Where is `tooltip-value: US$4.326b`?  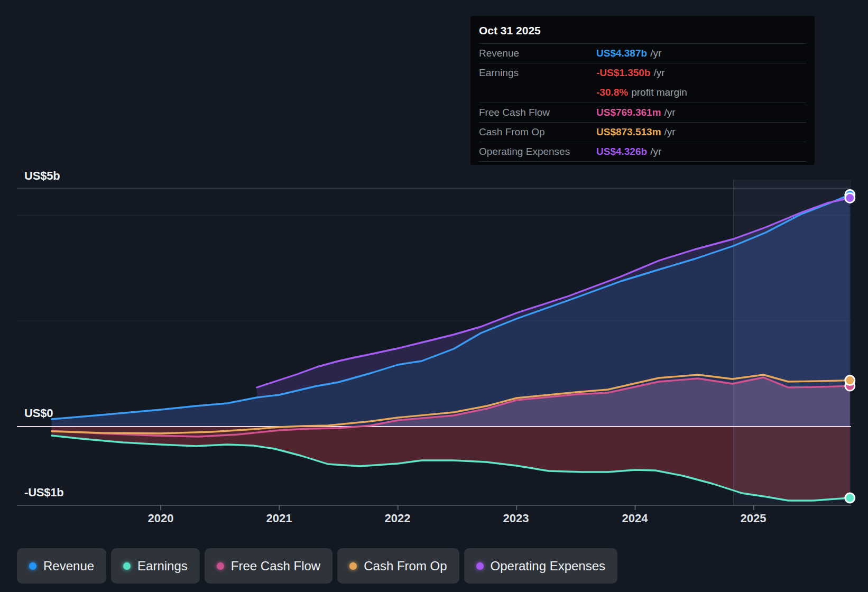
tooltip-value: US$4.326b is located at coordinates (622, 152).